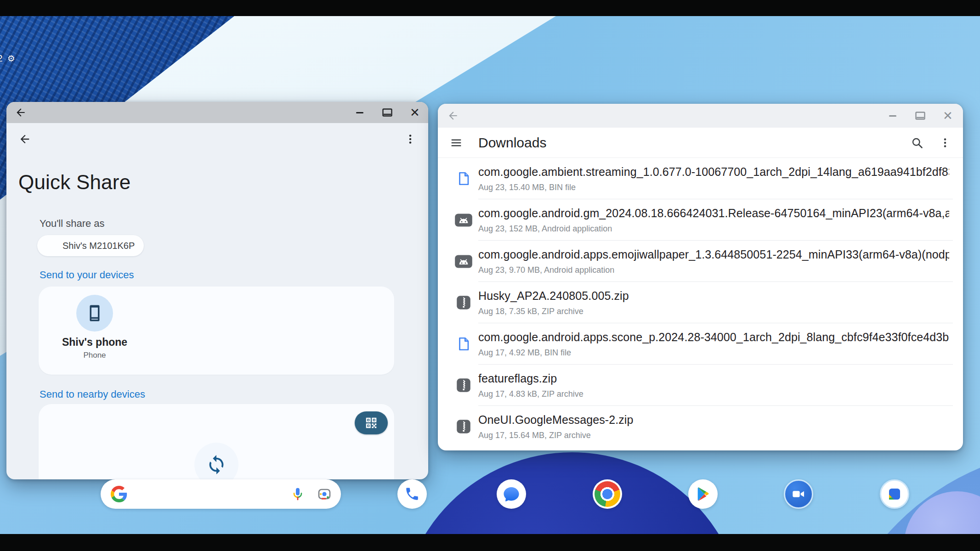  What do you see at coordinates (221, 494) in the screenshot?
I see `google-search-bar` at bounding box center [221, 494].